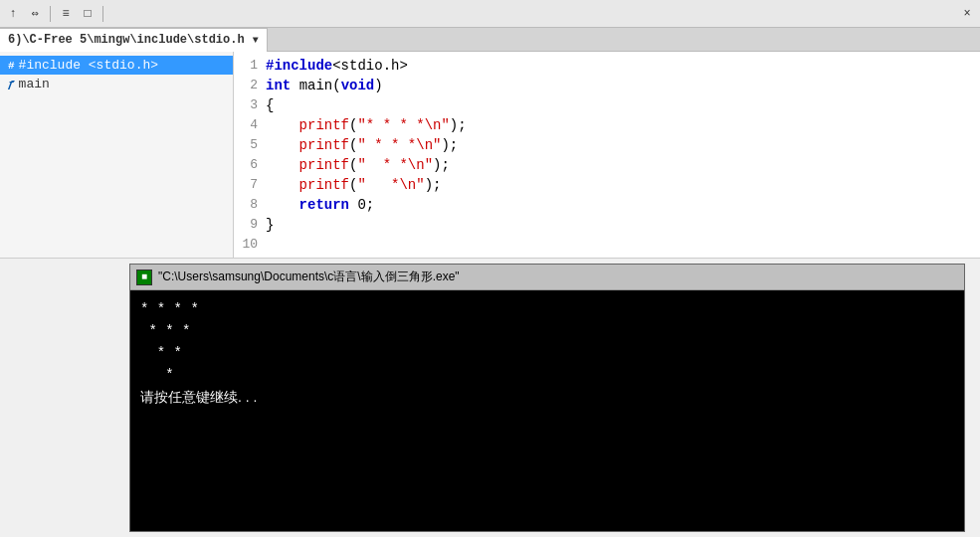 The width and height of the screenshot is (980, 537). Describe the element at coordinates (144, 277) in the screenshot. I see `terminal-icon: ■` at that location.